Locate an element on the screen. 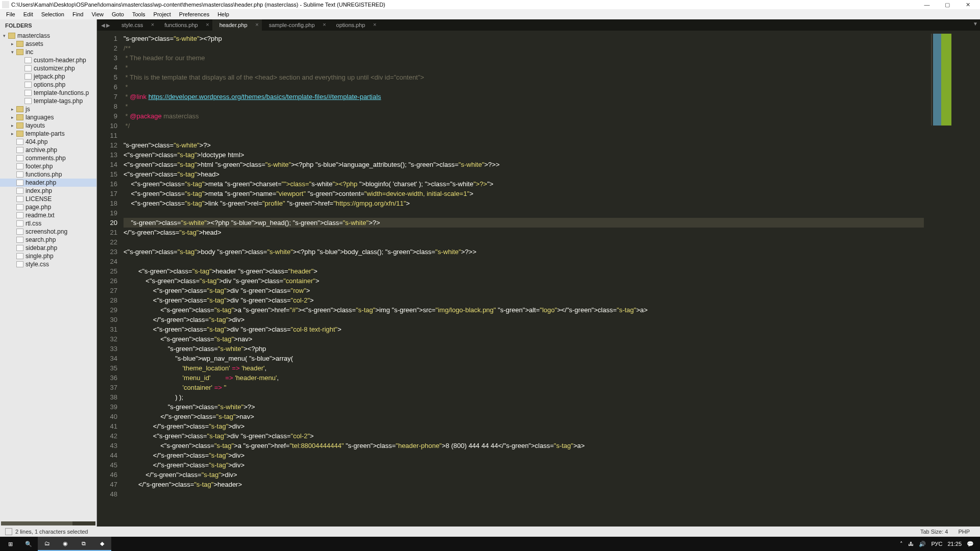 The height and width of the screenshot is (551, 980). tree-folder: ▾masterclass is located at coordinates (48, 36).